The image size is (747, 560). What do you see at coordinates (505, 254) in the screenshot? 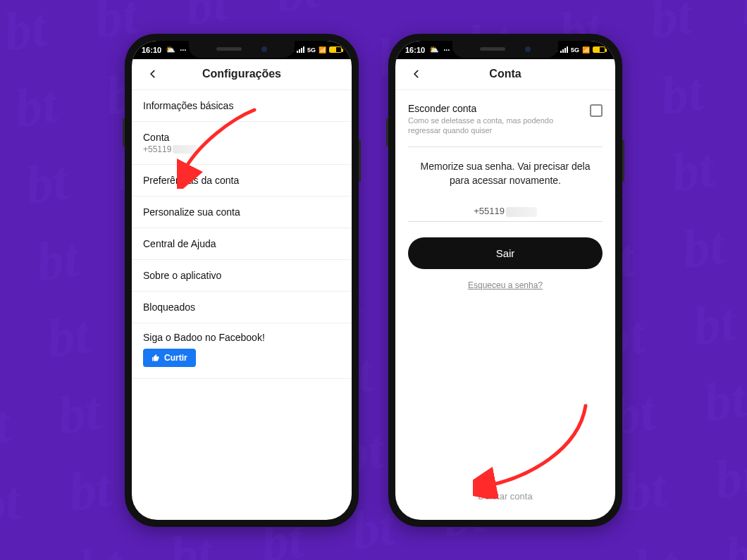
I see `logout-button: Sair` at bounding box center [505, 254].